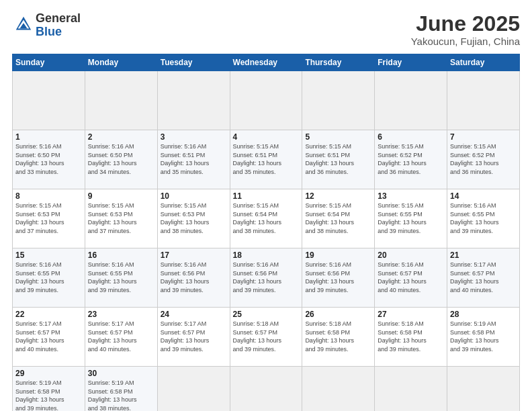  What do you see at coordinates (48, 373) in the screenshot?
I see `day-number: 29` at bounding box center [48, 373].